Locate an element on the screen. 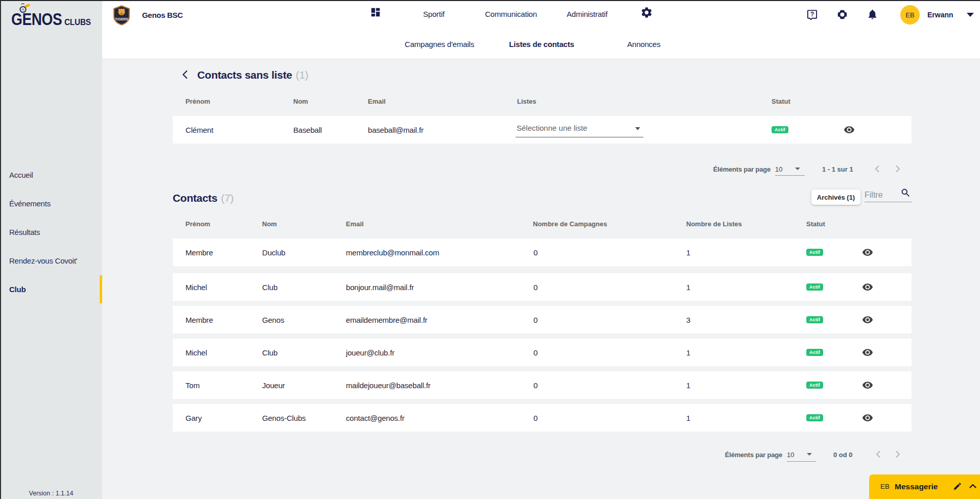 This screenshot has width=980, height=499. genos-clubs-logo: GENOS CLUBS is located at coordinates (52, 17).